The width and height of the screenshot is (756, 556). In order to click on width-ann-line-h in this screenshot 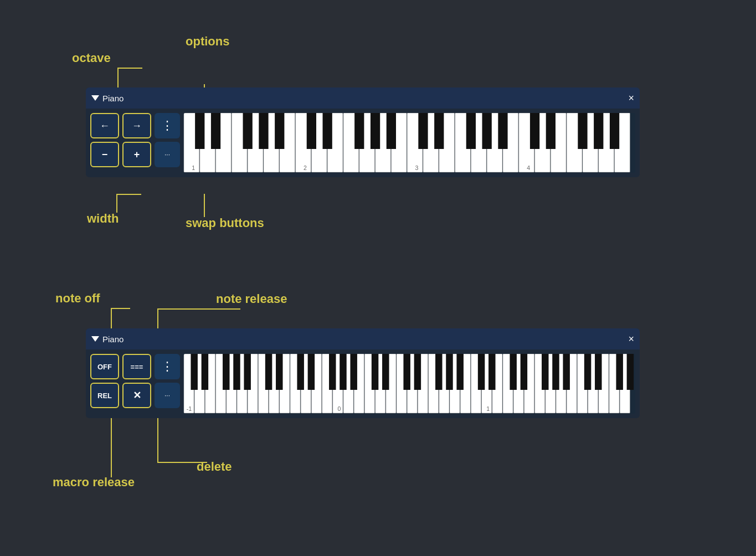, I will do `click(128, 194)`.